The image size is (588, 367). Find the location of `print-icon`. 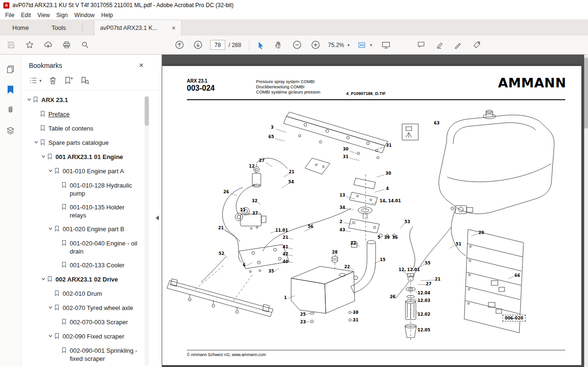

print-icon is located at coordinates (66, 45).